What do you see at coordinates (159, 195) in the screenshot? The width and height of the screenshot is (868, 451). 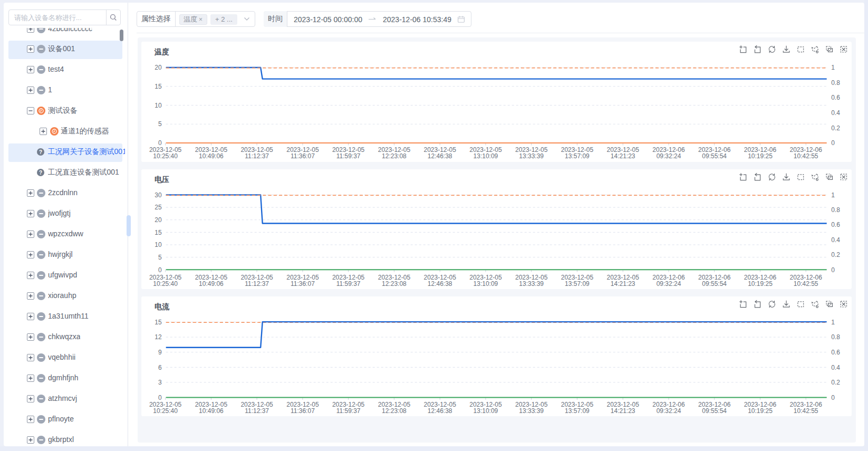 I see `svg-text: 30` at bounding box center [159, 195].